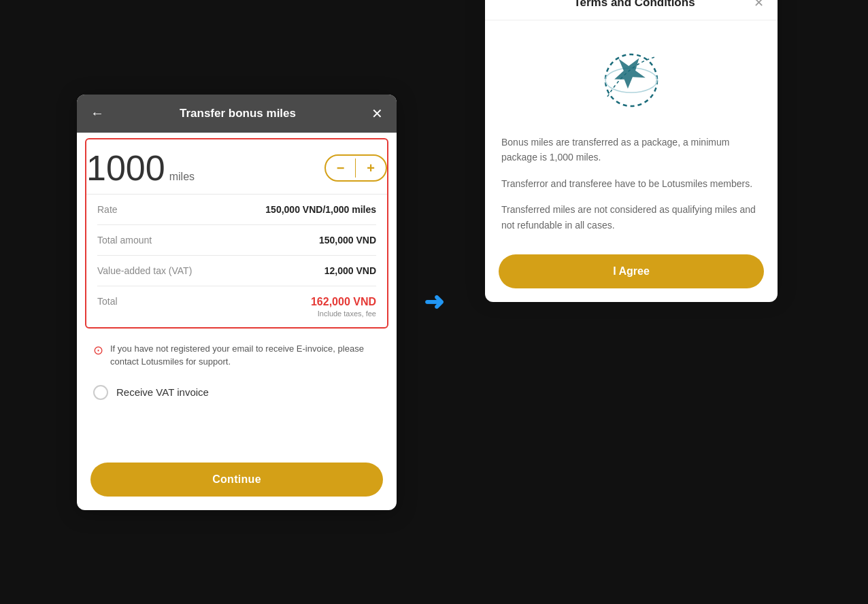 This screenshot has width=868, height=604. What do you see at coordinates (140, 168) in the screenshot?
I see `miles-display: 1000 miles` at bounding box center [140, 168].